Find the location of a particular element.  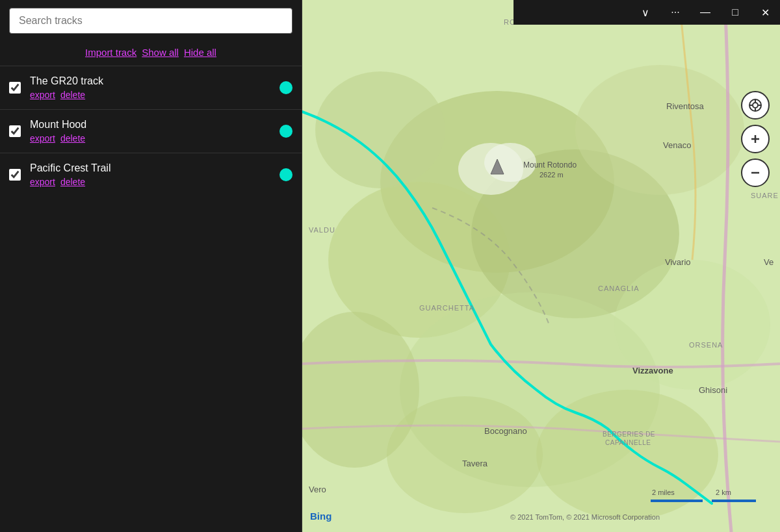

svg-text: Ghisoni is located at coordinates (713, 390).